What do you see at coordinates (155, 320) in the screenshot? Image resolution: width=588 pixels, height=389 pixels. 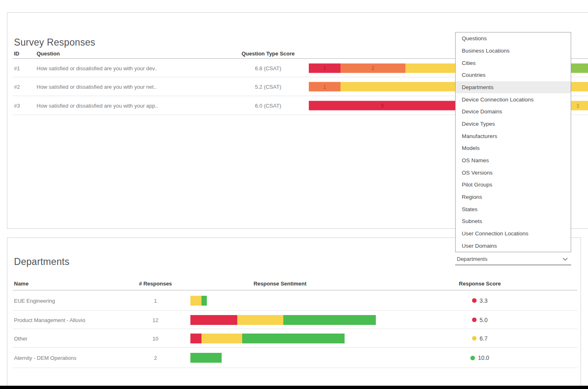 I see `response-count: 12` at bounding box center [155, 320].